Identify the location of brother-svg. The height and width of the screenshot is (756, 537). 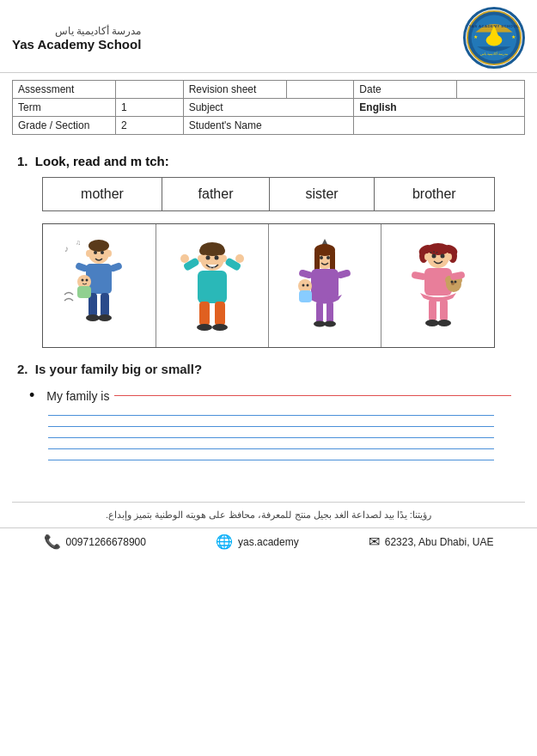
(212, 286).